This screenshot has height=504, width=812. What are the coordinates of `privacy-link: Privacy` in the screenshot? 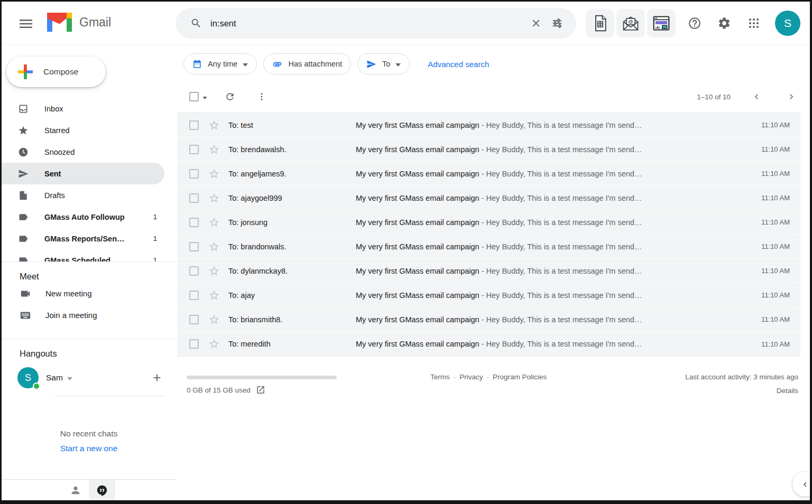 It's located at (471, 377).